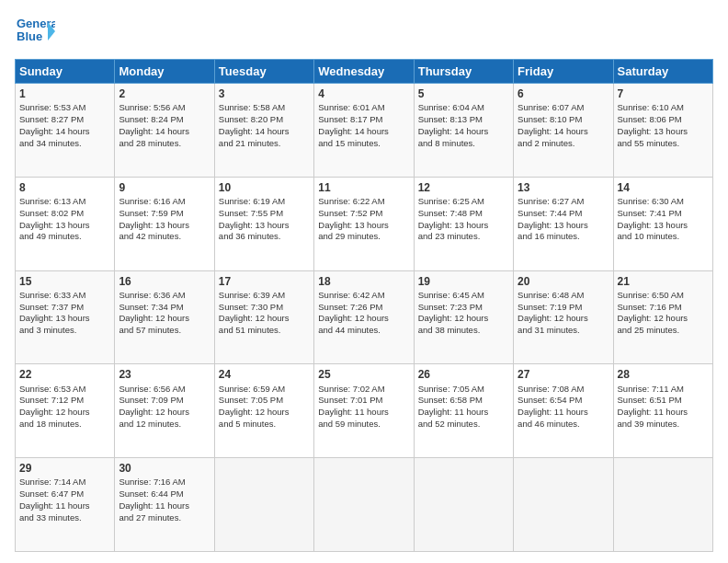 This screenshot has height=563, width=728. What do you see at coordinates (250, 236) in the screenshot?
I see `daylight-minutes: and 36 minutes.` at bounding box center [250, 236].